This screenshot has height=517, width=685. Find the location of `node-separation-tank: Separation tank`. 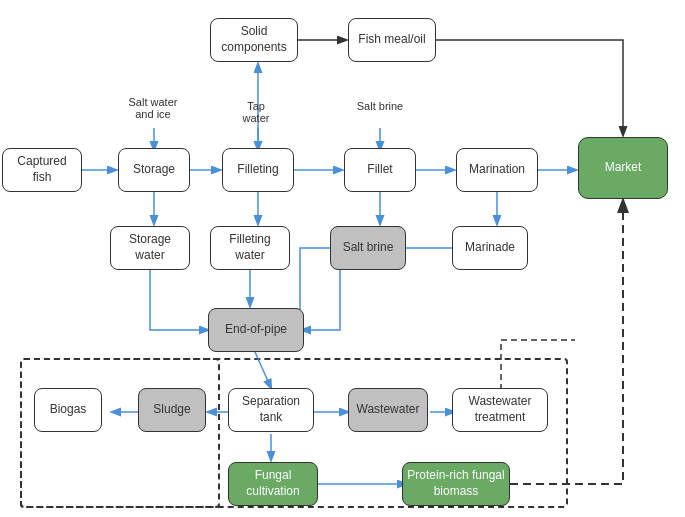

node-separation-tank: Separation tank is located at coordinates (271, 410).